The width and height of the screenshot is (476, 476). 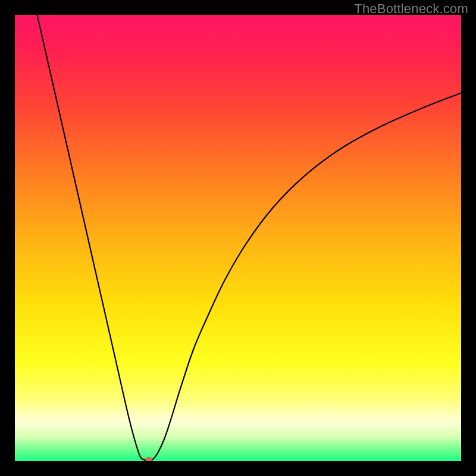 What do you see at coordinates (149, 459) in the screenshot?
I see `optimum-marker` at bounding box center [149, 459].